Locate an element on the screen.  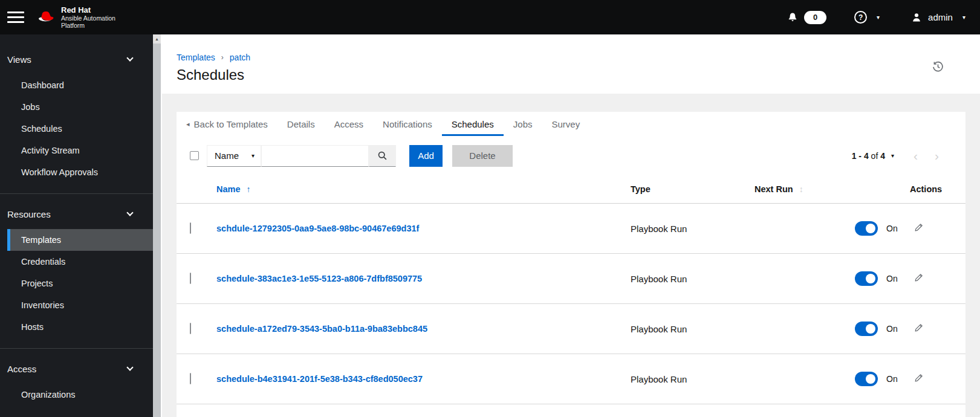
pagination-total: 4 is located at coordinates (883, 156).